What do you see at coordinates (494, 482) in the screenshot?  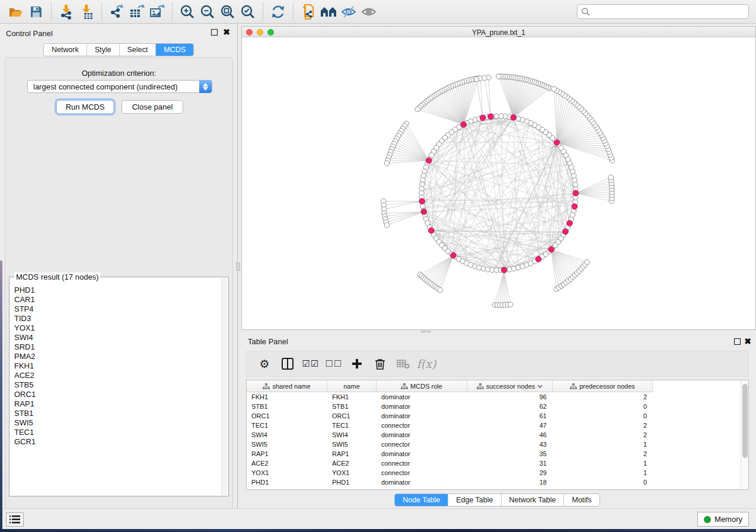 I see `table-row: PHD1PHD1dominator180` at bounding box center [494, 482].